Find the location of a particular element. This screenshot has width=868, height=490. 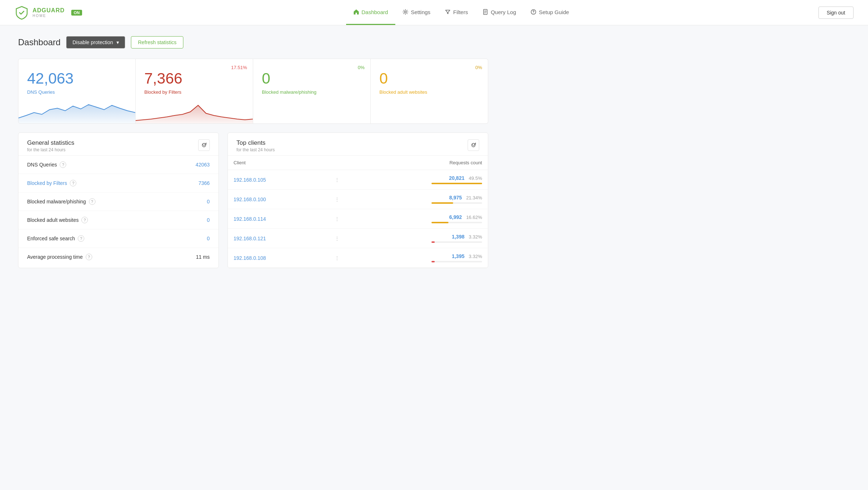

blocked-help-icon: ? is located at coordinates (73, 183).